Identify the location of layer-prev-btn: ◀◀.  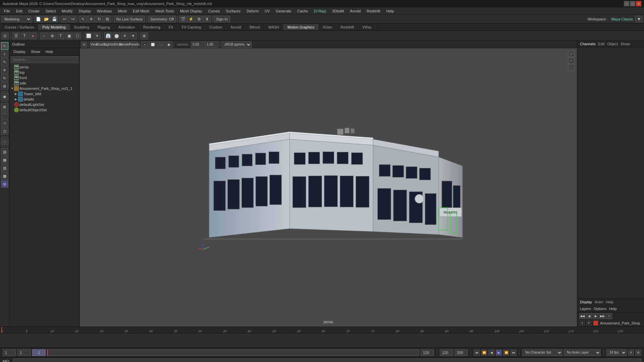
(582, 316).